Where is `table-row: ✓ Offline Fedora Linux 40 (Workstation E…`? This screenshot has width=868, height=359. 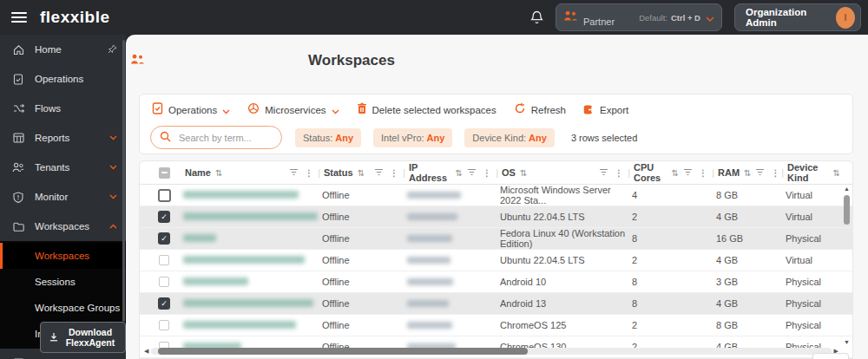 table-row: ✓ Offline Fedora Linux 40 (Workstation E… is located at coordinates (496, 239).